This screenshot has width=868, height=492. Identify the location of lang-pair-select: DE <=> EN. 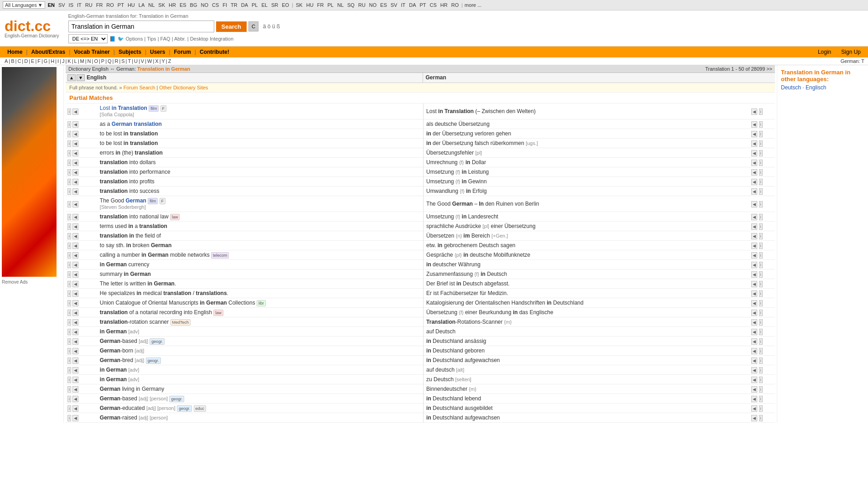
(88, 39).